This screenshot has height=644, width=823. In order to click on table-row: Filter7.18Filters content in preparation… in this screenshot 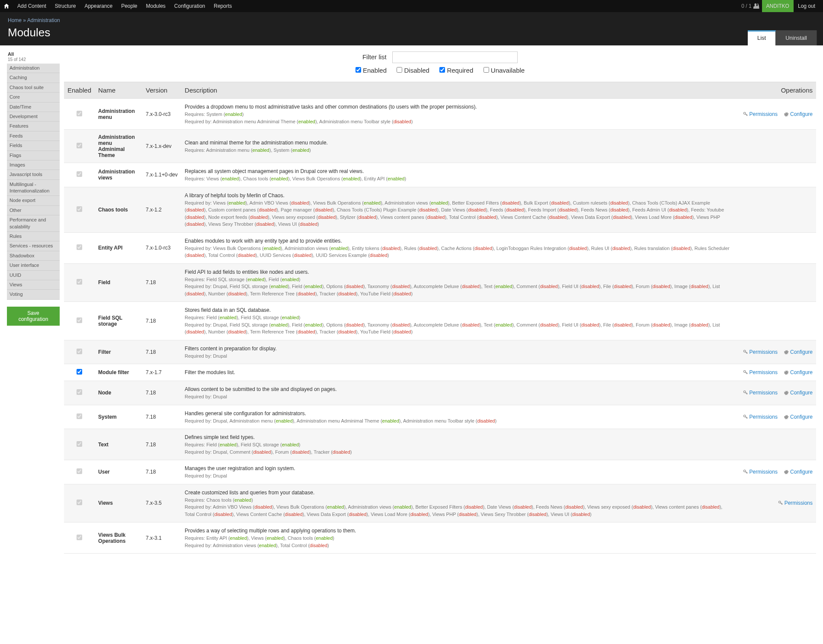, I will do `click(440, 352)`.